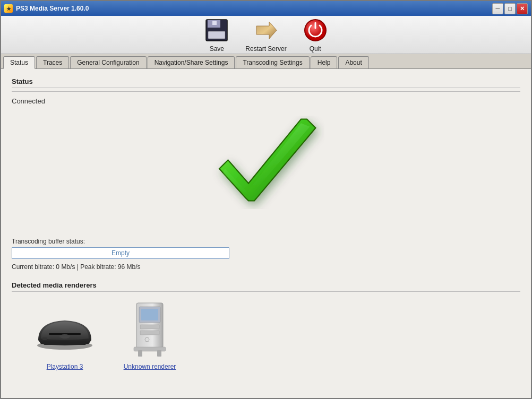  I want to click on window-controls: ─ □ ✕, so click(510, 8).